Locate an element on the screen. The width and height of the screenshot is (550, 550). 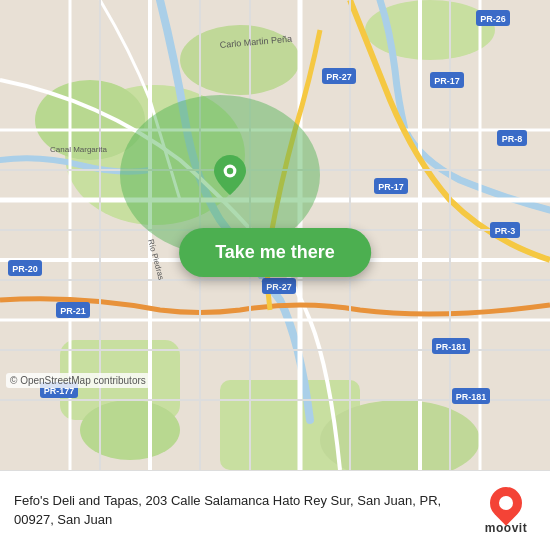
svg-text: PR-20 is located at coordinates (25, 269).